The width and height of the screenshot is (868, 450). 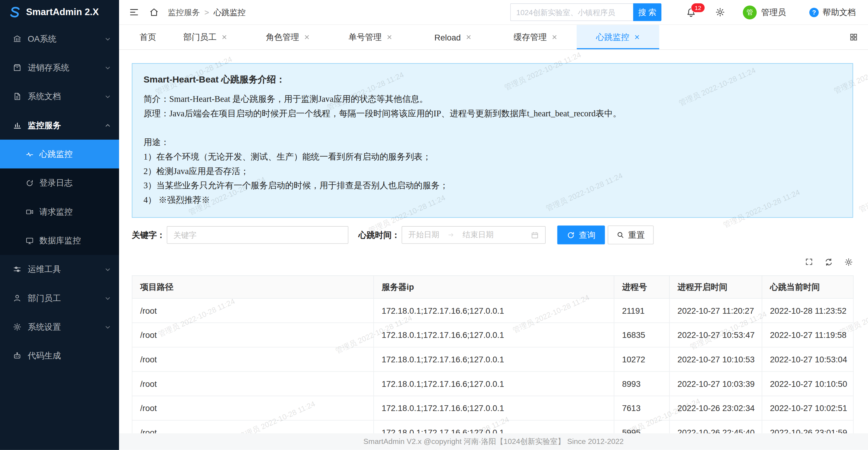 What do you see at coordinates (66, 67) in the screenshot?
I see `sidebar-item-label: 进销存系统` at bounding box center [66, 67].